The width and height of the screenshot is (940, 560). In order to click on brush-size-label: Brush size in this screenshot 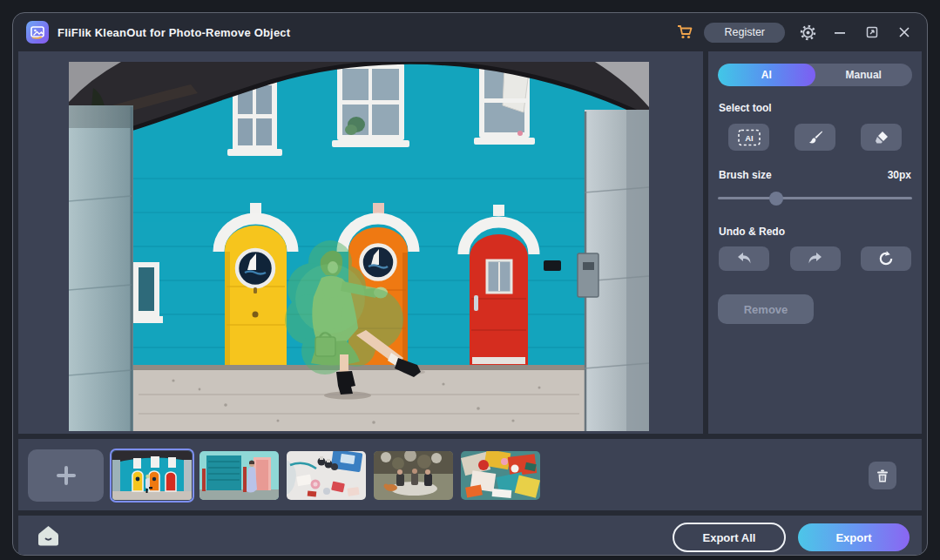, I will do `click(746, 175)`.